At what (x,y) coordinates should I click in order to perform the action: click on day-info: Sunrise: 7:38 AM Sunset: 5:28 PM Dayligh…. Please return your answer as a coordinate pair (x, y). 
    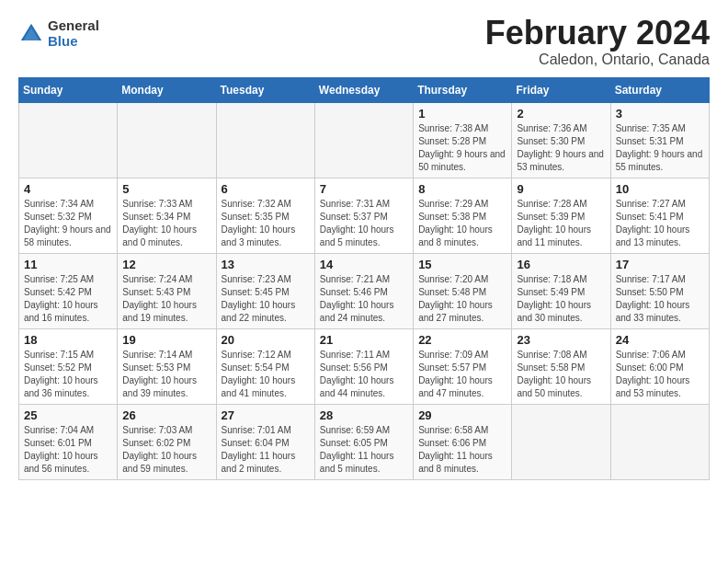
    Looking at the image, I should click on (462, 148).